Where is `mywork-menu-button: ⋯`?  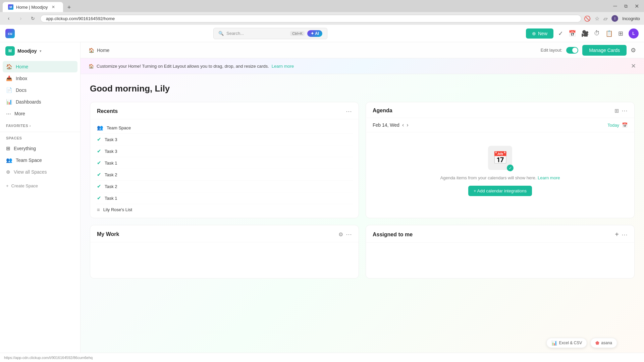
mywork-menu-button: ⋯ is located at coordinates (349, 234).